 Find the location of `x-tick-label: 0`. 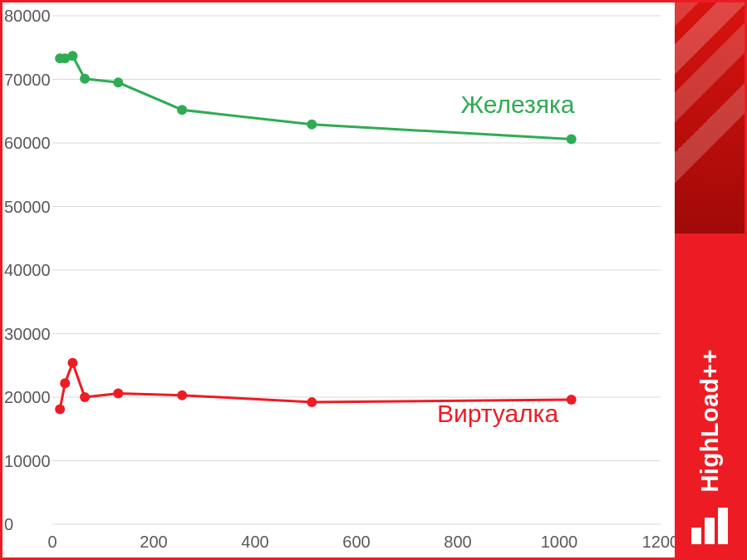

x-tick-label: 0 is located at coordinates (52, 542).